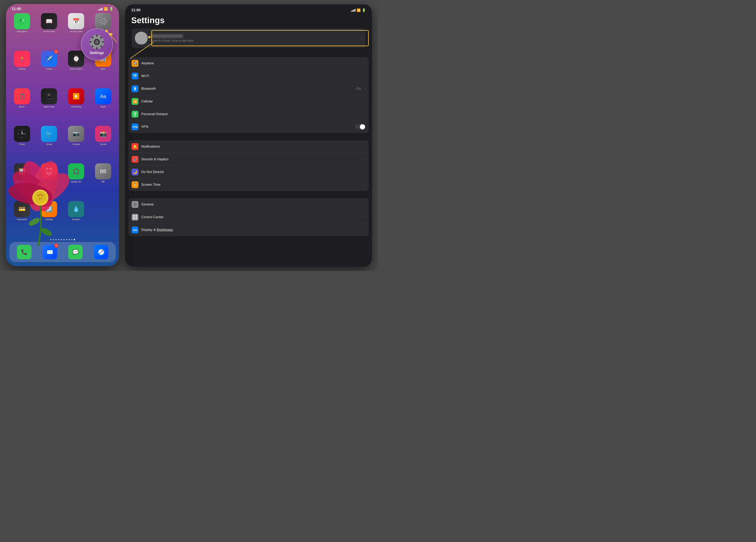  Describe the element at coordinates (249, 147) in the screenshot. I see `row-notifications: 🔔 Notifications ›` at that location.